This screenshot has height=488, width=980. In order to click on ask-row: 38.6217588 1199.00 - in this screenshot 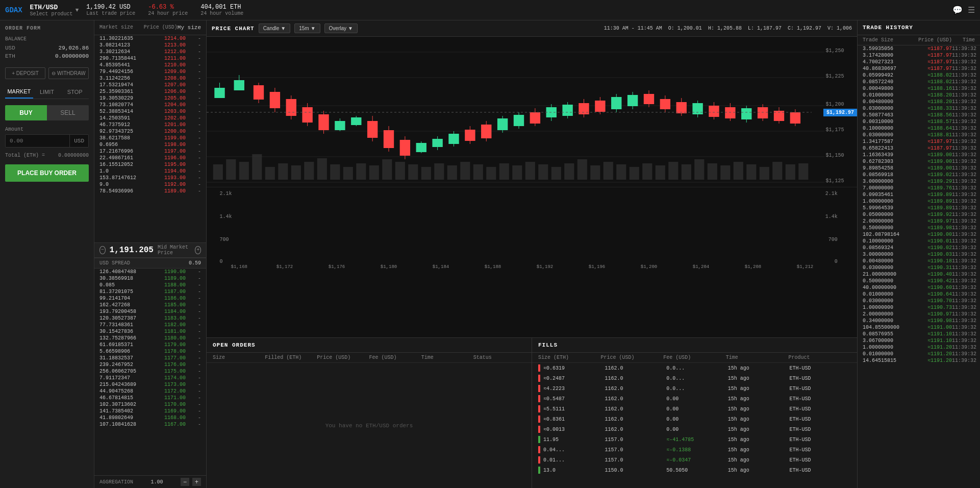, I will do `click(150, 138)`.